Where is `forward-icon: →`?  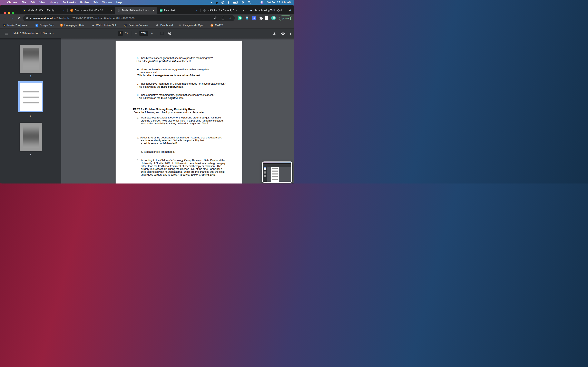
forward-icon: → is located at coordinates (12, 18).